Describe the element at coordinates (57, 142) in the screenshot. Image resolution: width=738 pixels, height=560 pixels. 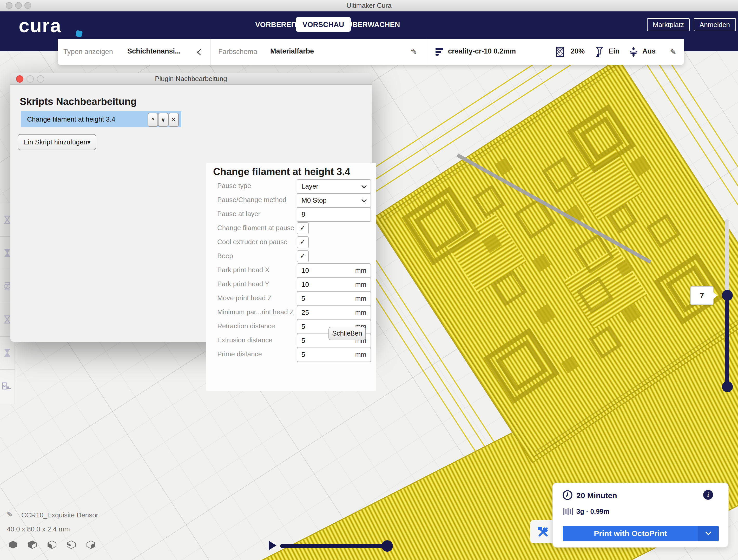
I see `add-script-button: Ein Skript hinzufügen▾` at that location.